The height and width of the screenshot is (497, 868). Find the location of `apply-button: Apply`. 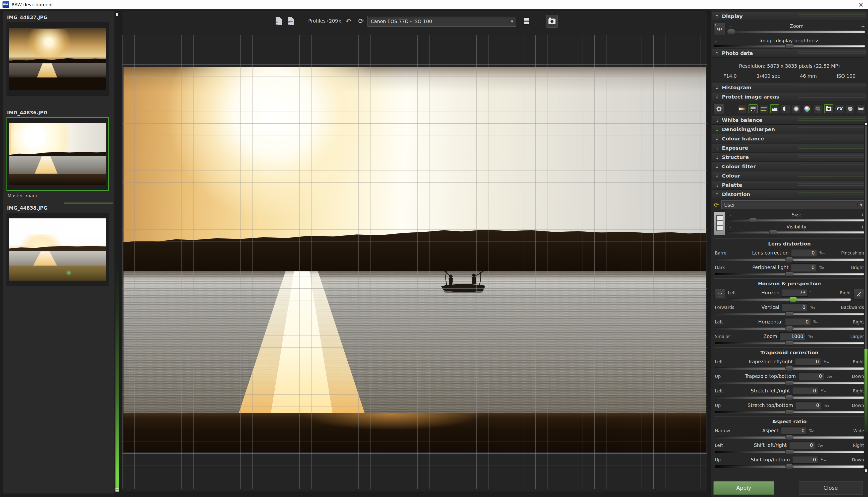

apply-button: Apply is located at coordinates (744, 488).